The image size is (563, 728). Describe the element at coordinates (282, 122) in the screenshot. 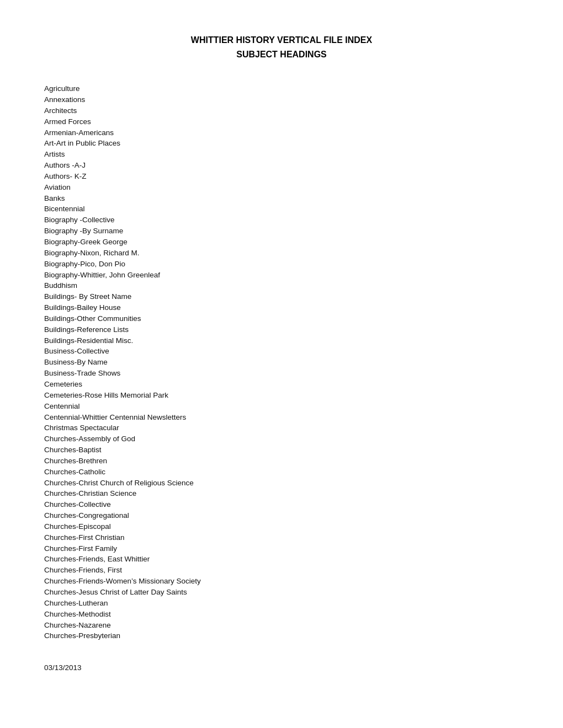

I see `list-item: Armed Forces` at that location.